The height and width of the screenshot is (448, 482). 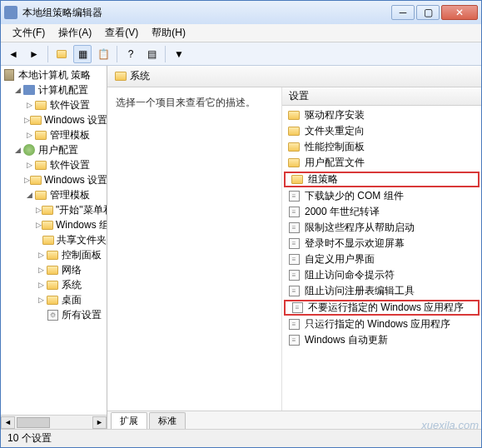 What do you see at coordinates (179, 54) in the screenshot?
I see `filter-button: ▼` at bounding box center [179, 54].